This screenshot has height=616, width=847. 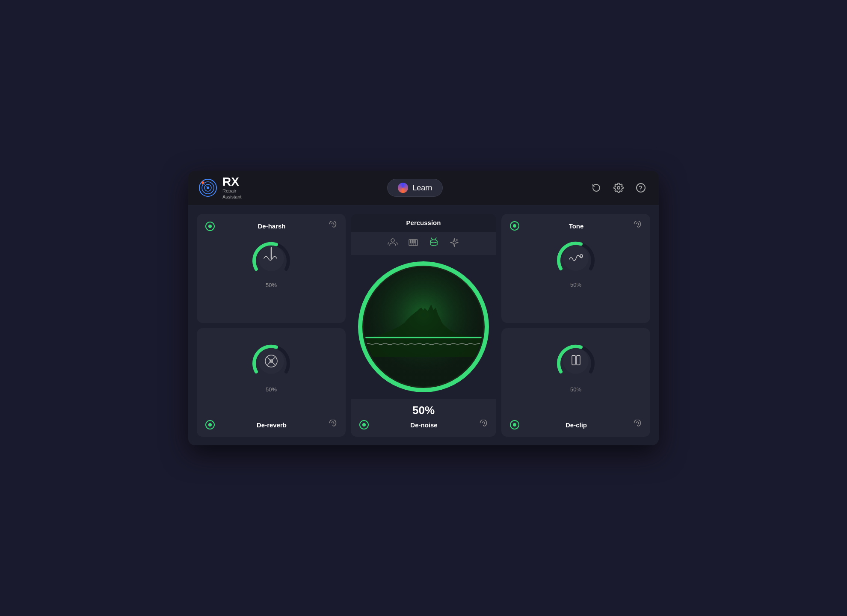 What do you see at coordinates (415, 188) in the screenshot?
I see `learn-button: Learn` at bounding box center [415, 188].